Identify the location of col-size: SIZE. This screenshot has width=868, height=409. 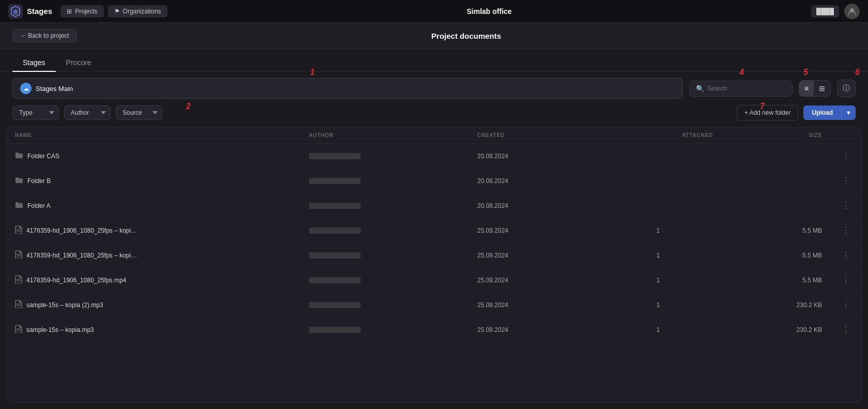
(776, 135).